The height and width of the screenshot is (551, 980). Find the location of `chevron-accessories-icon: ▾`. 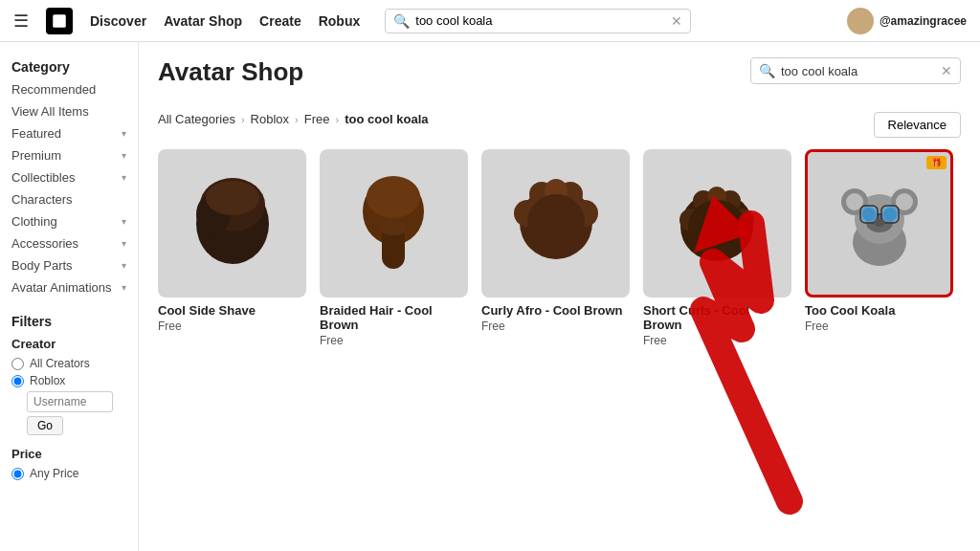

chevron-accessories-icon: ▾ is located at coordinates (124, 243).